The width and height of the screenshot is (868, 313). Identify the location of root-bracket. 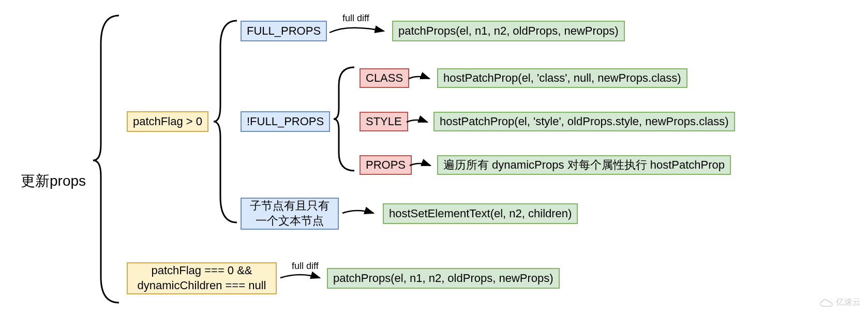
(106, 159).